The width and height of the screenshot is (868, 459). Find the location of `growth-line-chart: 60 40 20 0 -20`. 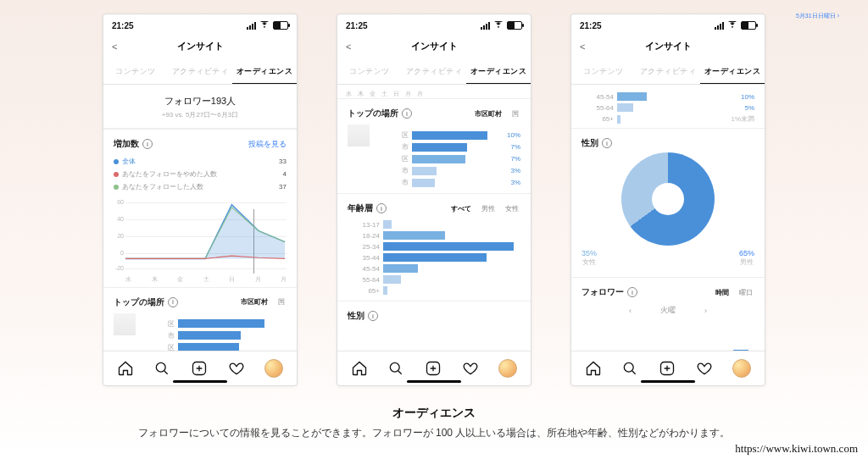

growth-line-chart: 60 40 20 0 -20 is located at coordinates (200, 241).